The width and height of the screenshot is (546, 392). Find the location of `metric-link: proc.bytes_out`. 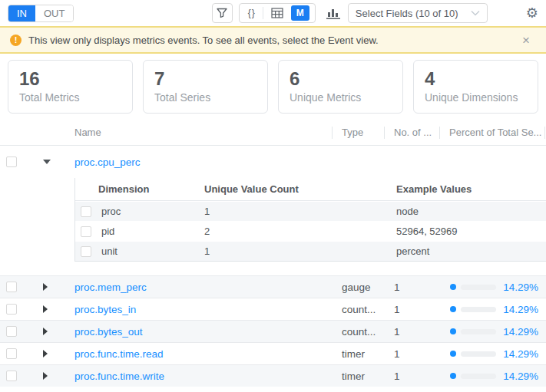

metric-link: proc.bytes_out is located at coordinates (109, 331).